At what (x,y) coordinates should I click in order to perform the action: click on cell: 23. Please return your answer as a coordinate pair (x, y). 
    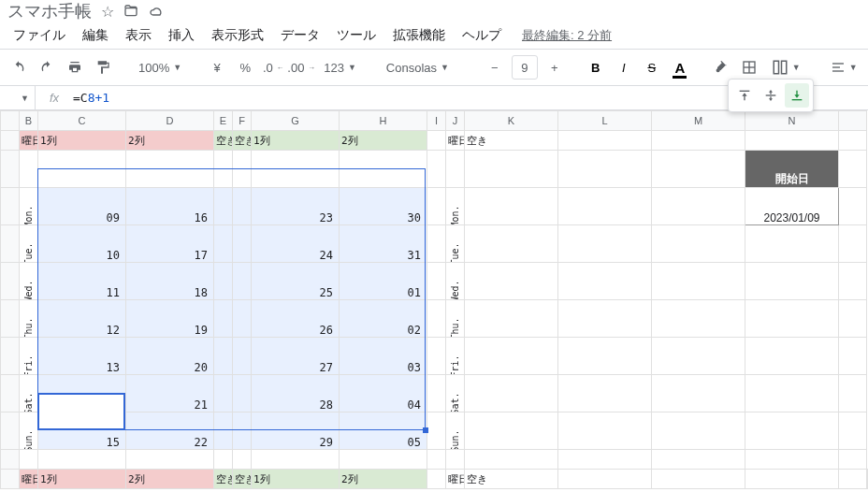
    Looking at the image, I should click on (296, 207).